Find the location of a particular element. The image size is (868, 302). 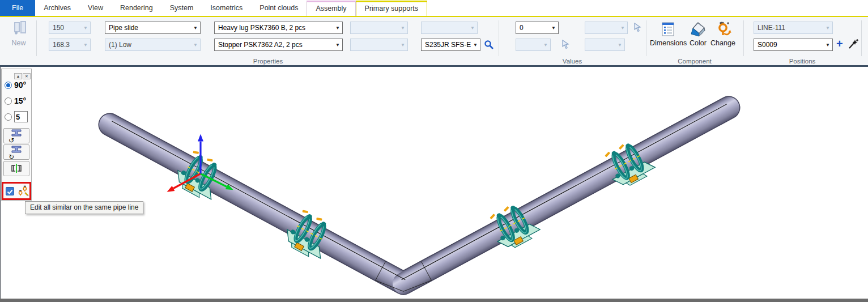

panel-close-button: ✕ is located at coordinates (27, 76).